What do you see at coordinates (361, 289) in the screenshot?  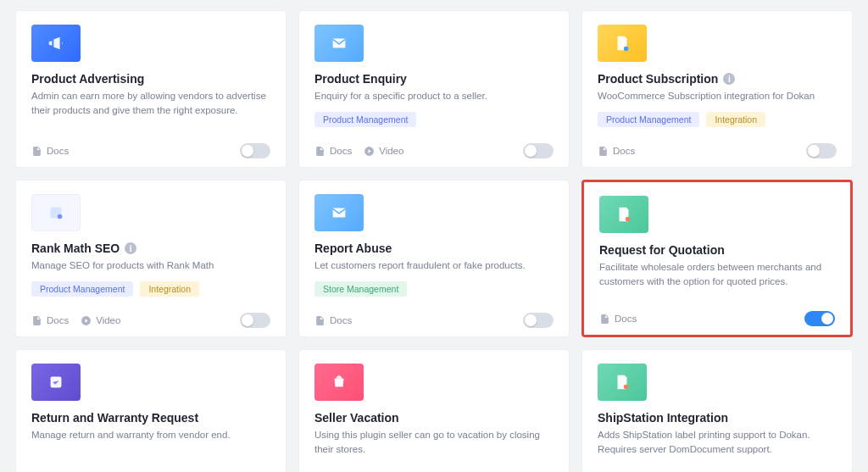 I see `tag-sm: Store Management` at bounding box center [361, 289].